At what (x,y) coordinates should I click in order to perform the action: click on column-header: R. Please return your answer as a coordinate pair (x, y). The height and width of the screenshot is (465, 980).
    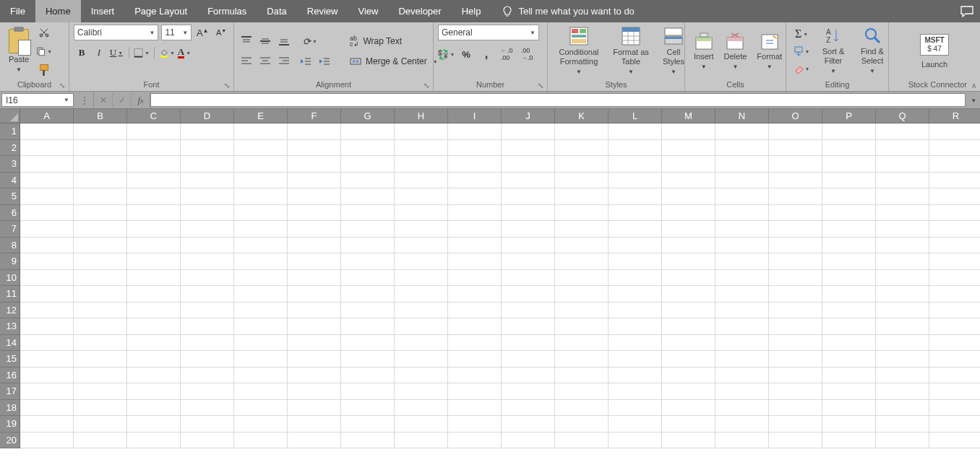
    Looking at the image, I should click on (955, 116).